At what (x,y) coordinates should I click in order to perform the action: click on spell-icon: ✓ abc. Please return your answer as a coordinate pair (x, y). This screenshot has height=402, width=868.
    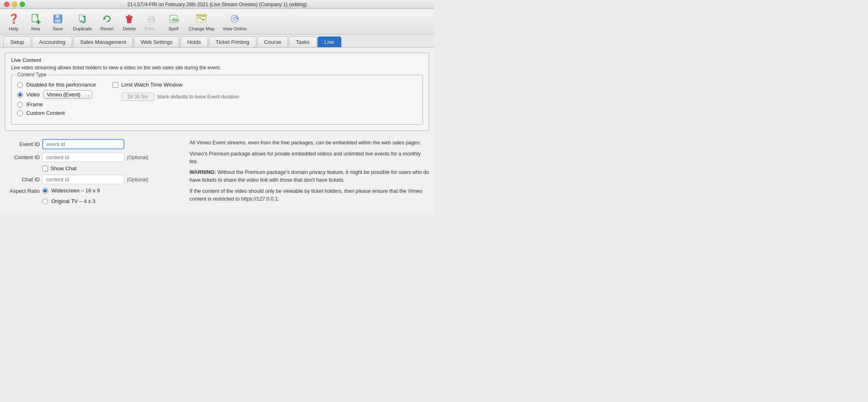
    Looking at the image, I should click on (174, 19).